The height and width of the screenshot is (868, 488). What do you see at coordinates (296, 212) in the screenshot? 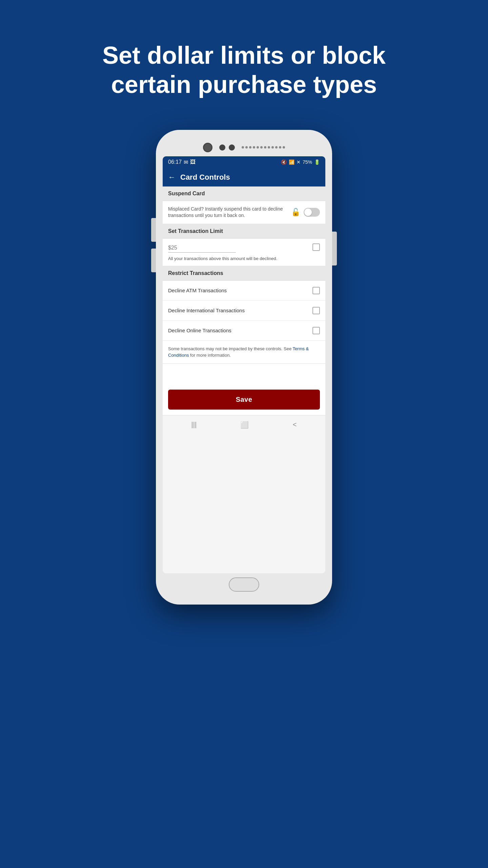
I see `lock-icon: 🔓` at bounding box center [296, 212].